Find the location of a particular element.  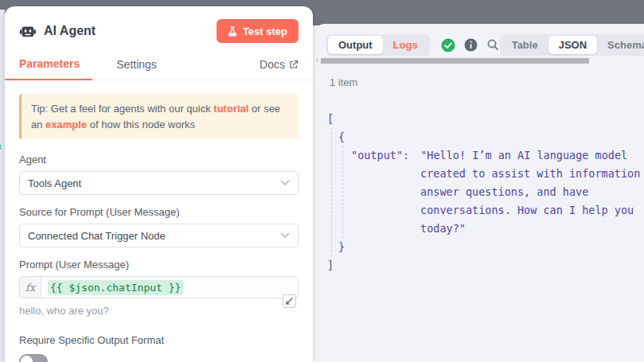

external-link-icon is located at coordinates (294, 64).